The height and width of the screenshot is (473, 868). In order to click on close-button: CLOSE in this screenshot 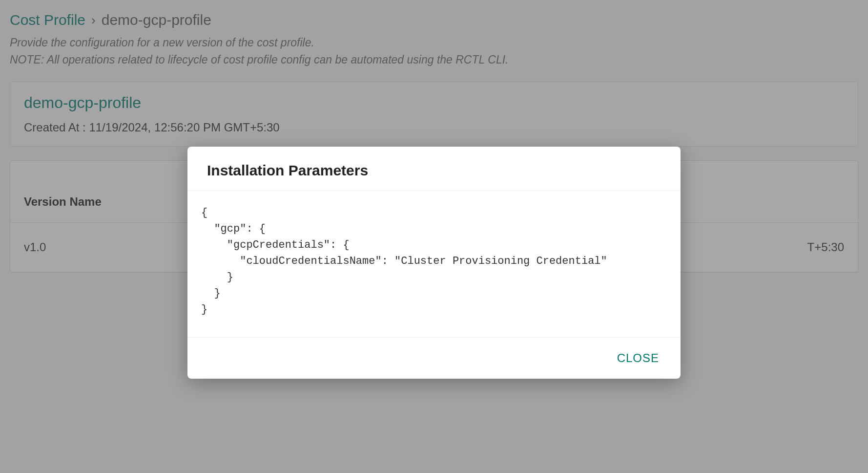, I will do `click(638, 358)`.